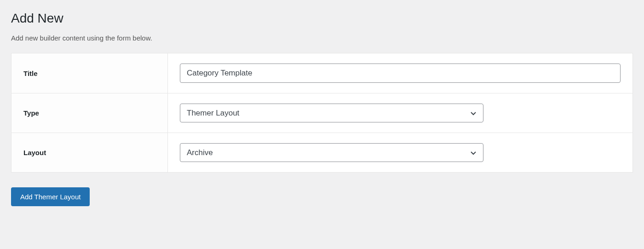 The height and width of the screenshot is (249, 644). What do you see at coordinates (90, 73) in the screenshot?
I see `form-label-cell: Title` at bounding box center [90, 73].